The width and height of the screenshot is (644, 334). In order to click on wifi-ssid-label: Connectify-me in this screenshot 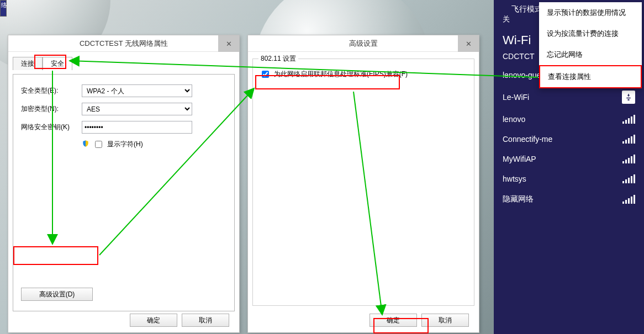, I will do `click(527, 139)`.